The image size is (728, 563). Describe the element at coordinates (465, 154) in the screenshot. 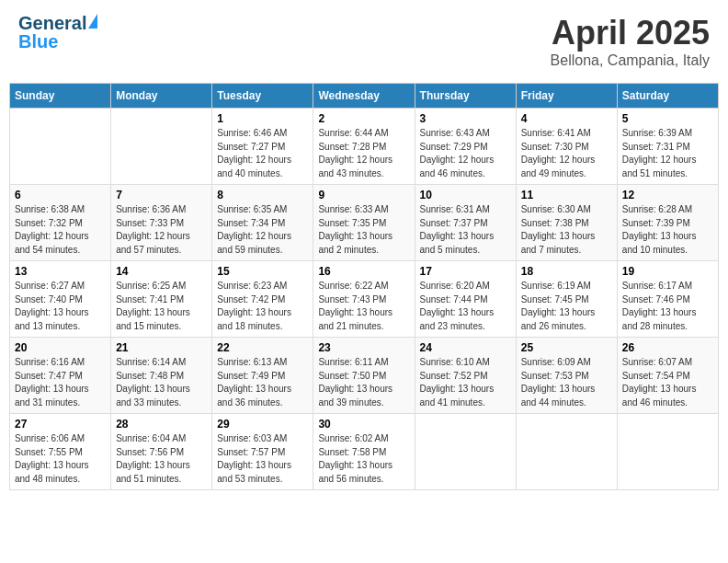

I see `day-info: Sunrise: 6:43 AM Sunset: 7:29 PM Dayligh…` at that location.